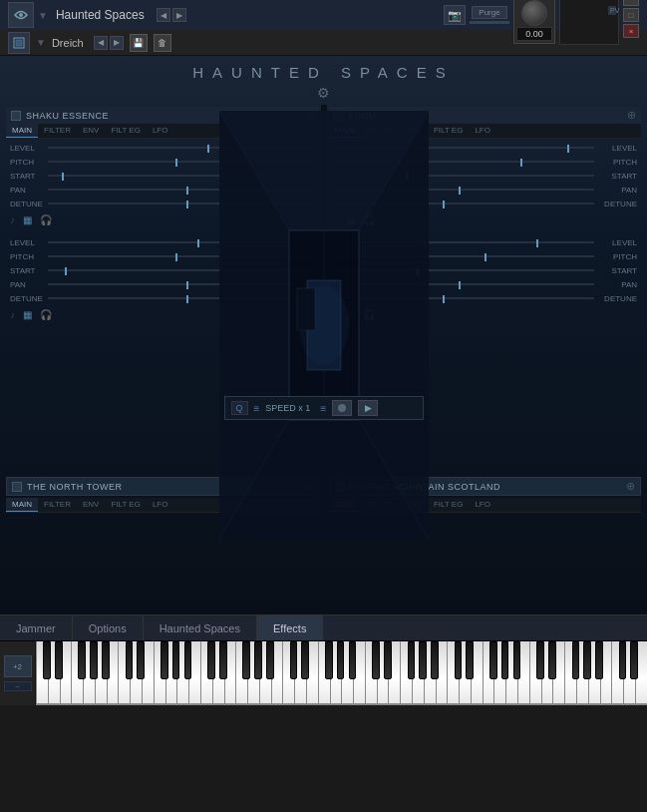 The height and width of the screenshot is (812, 647). What do you see at coordinates (465, 176) in the screenshot?
I see `fugu-start-track` at bounding box center [465, 176].